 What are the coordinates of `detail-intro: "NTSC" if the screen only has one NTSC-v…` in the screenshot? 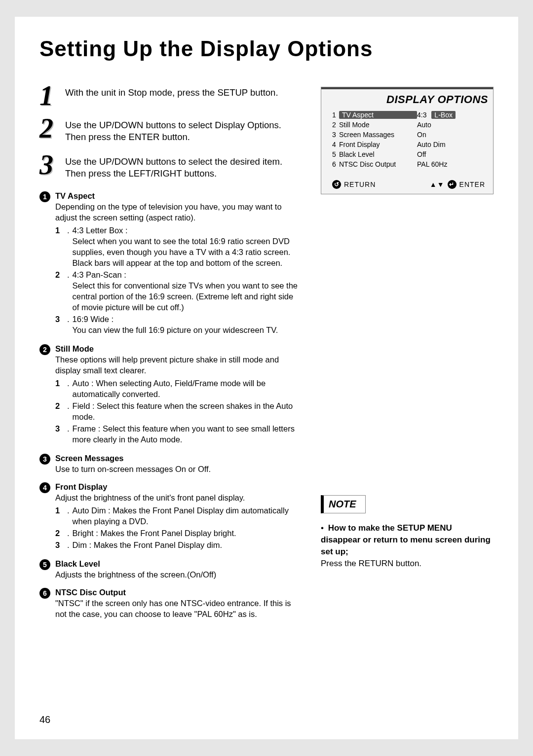 It's located at (178, 609).